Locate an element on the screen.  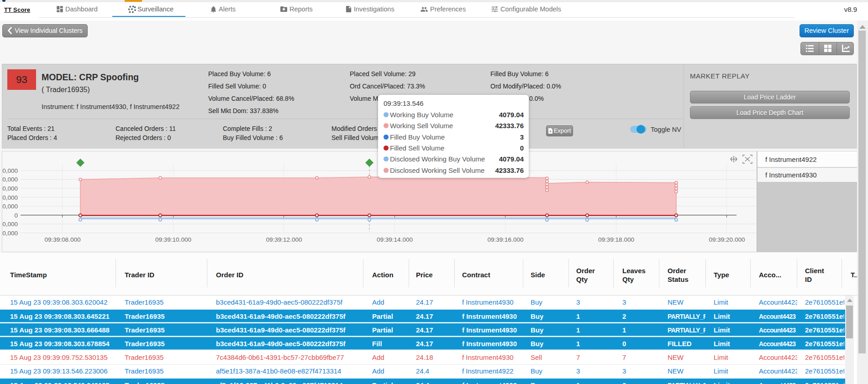
svg-text: 09:39:20.000 is located at coordinates (727, 240).